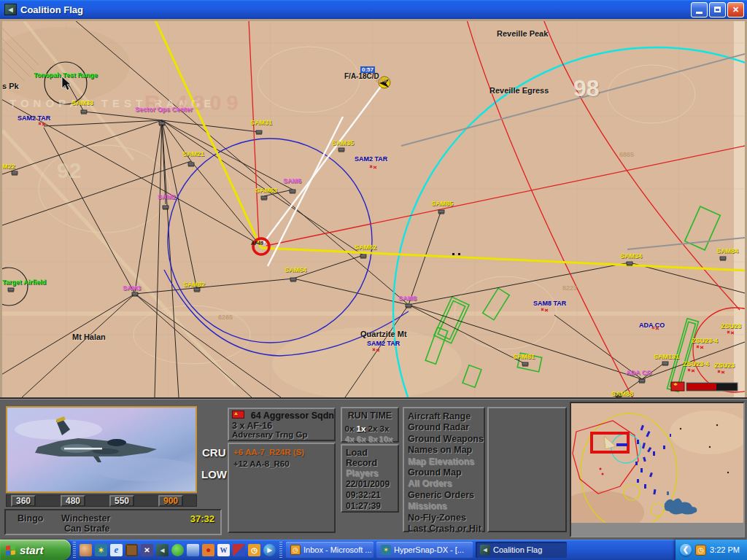 This screenshot has height=560, width=747. What do you see at coordinates (163, 109) in the screenshot?
I see `map-label-sector-ops: Sector Ops Center` at bounding box center [163, 109].